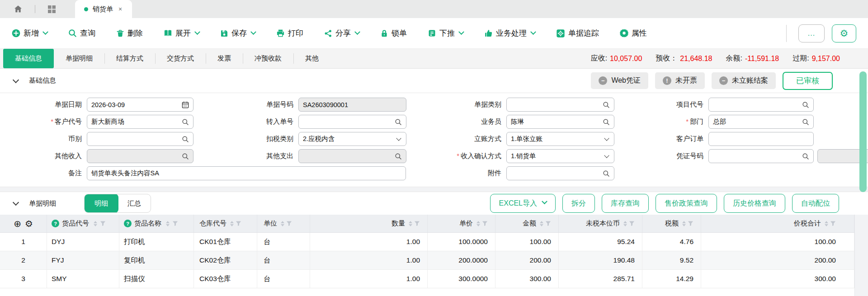  I want to click on help-icon: ?, so click(127, 223).